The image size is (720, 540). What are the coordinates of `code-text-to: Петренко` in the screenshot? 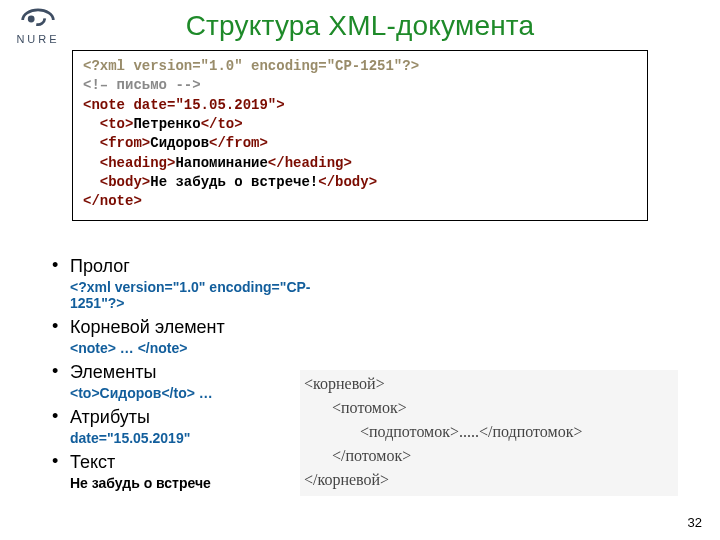 It's located at (166, 124).